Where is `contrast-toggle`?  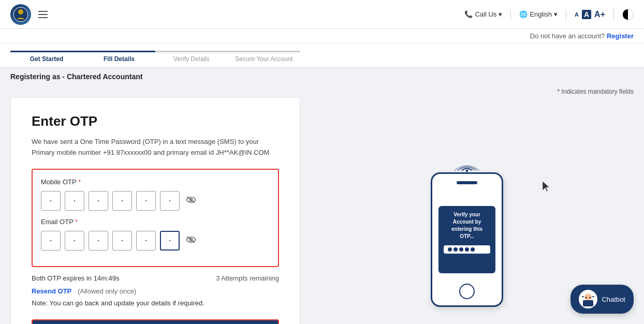
contrast-toggle is located at coordinates (628, 14).